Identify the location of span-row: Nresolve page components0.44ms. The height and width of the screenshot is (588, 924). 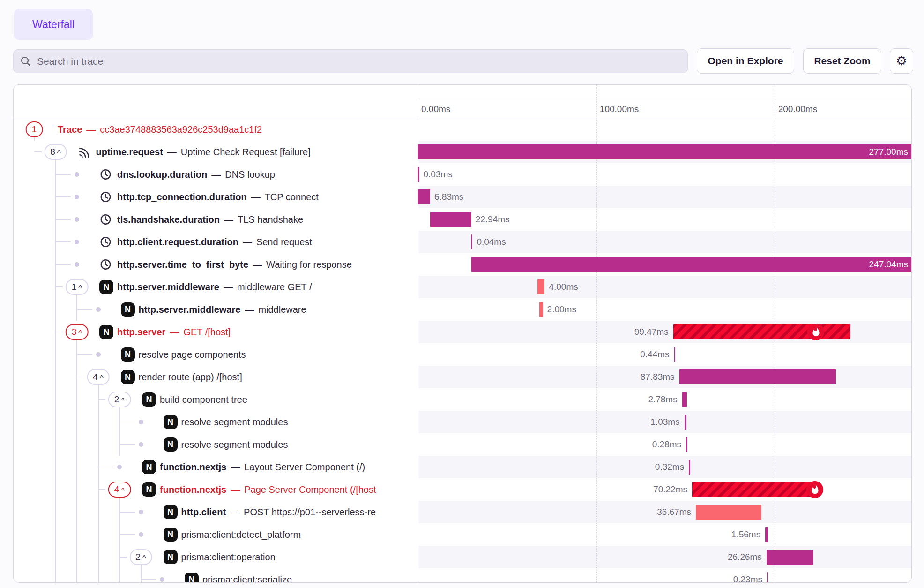
(462, 354).